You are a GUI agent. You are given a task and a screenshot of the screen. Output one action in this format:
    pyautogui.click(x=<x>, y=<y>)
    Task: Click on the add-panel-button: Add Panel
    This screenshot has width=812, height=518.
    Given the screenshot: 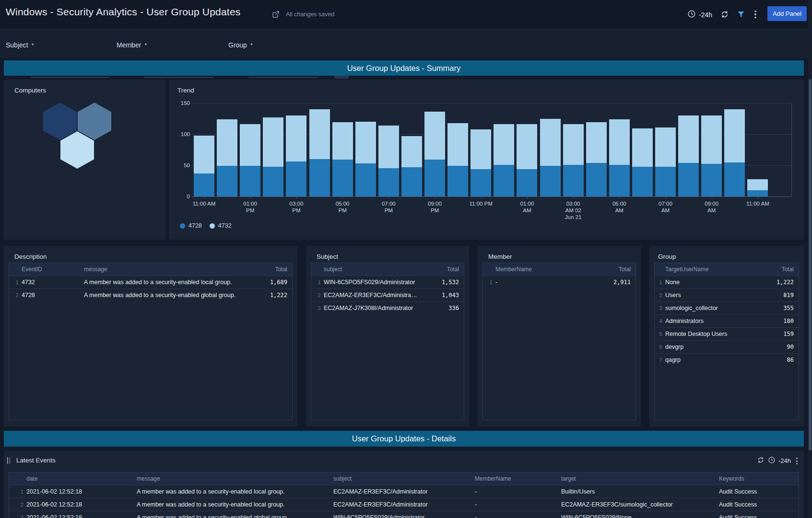 What is the action you would take?
    pyautogui.click(x=787, y=13)
    